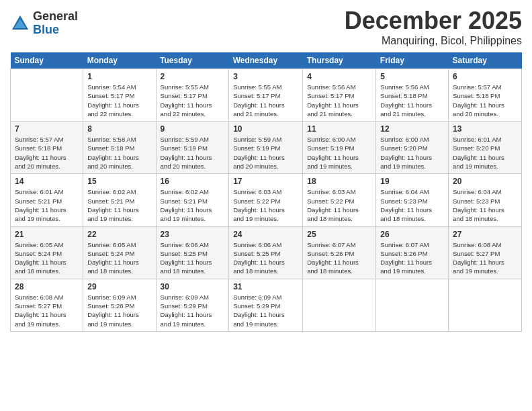 The width and height of the screenshot is (532, 411). Describe the element at coordinates (47, 148) in the screenshot. I see `calendar-cell: 7Sunrise: 5:57 AM Sunset: 5:18 PM Daylig…` at that location.